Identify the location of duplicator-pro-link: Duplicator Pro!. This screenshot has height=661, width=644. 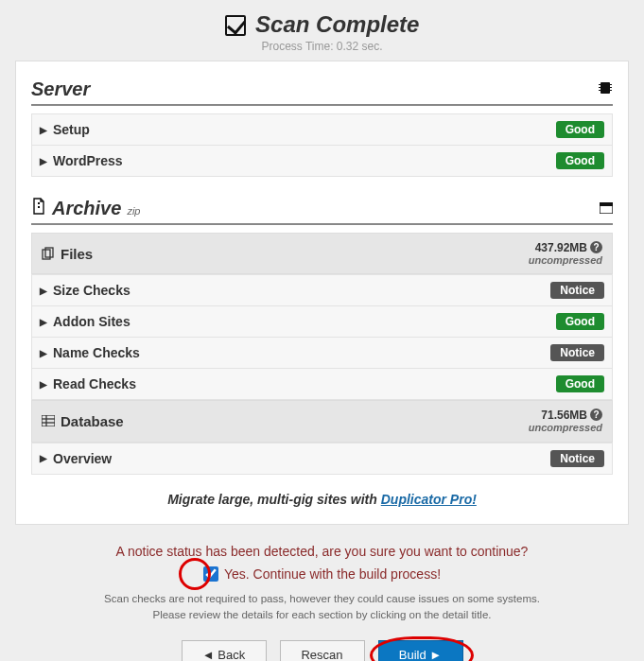
(429, 499).